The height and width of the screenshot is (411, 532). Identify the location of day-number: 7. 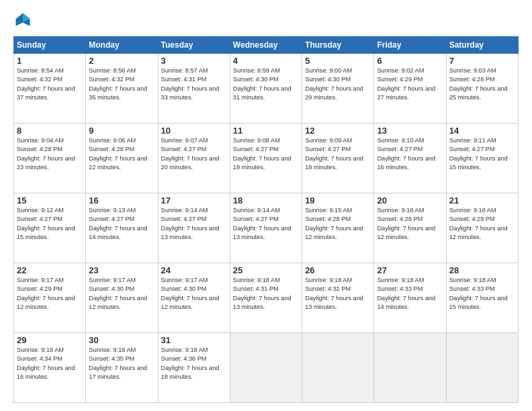
(482, 60).